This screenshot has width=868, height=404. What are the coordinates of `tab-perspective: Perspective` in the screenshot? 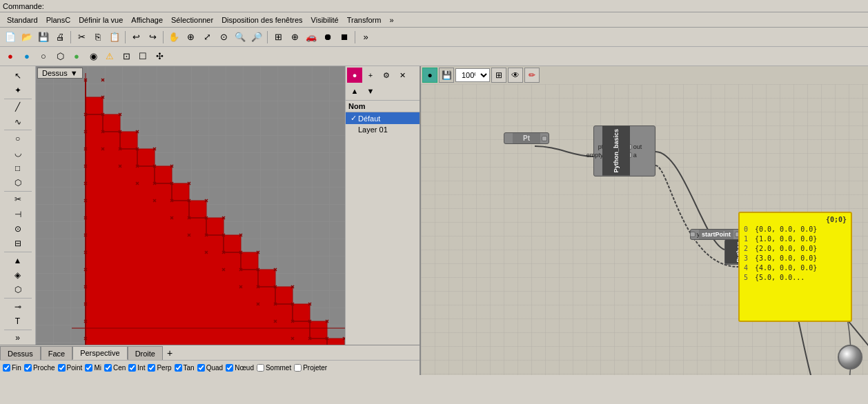 It's located at (99, 353).